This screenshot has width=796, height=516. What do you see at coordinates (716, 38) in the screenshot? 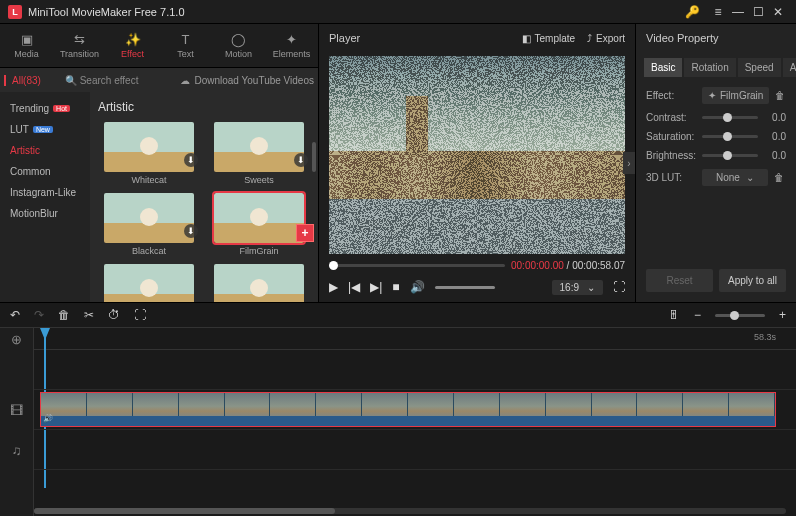
I see `property-title: Video Property` at bounding box center [716, 38].